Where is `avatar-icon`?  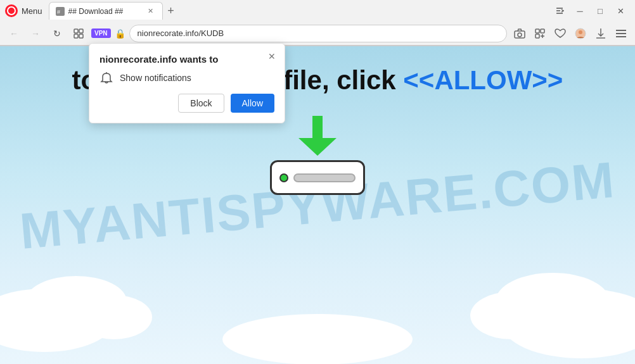 avatar-icon is located at coordinates (580, 34).